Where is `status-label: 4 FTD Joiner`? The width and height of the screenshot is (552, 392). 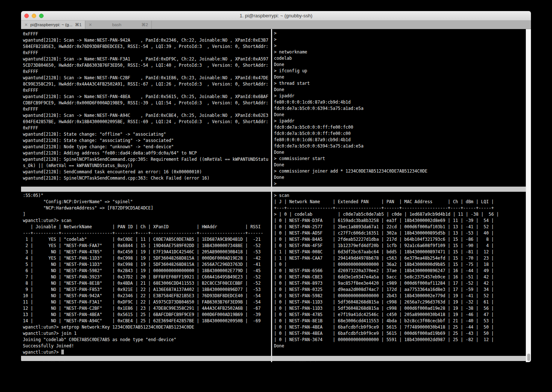
status-label: 4 FTD Joiner is located at coordinates (309, 361).